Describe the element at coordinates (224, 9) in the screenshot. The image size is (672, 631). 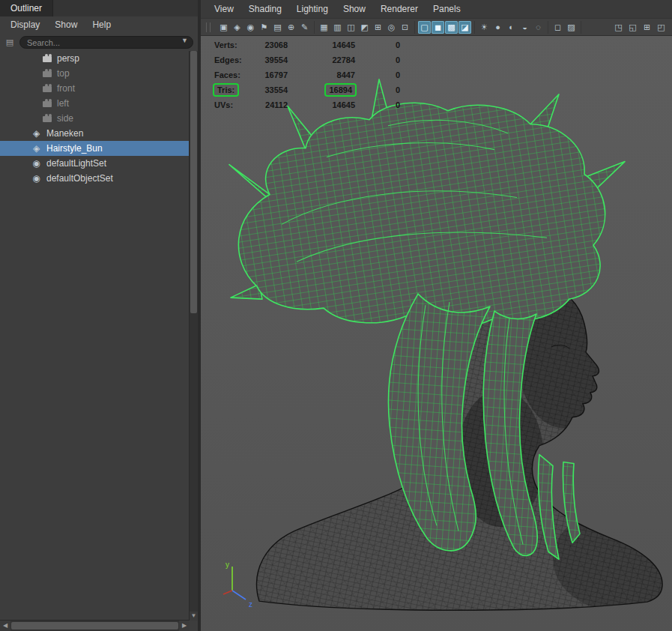
I see `menu-view: View` at that location.